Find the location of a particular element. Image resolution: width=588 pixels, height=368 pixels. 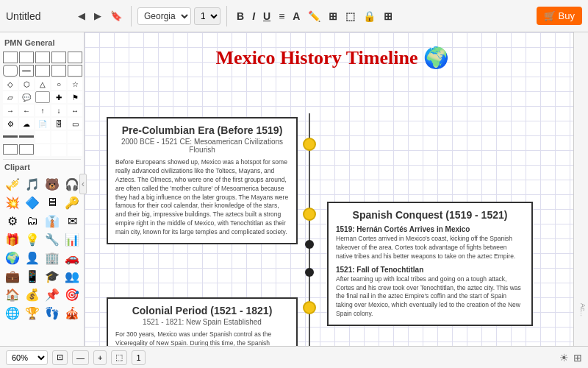

shape-diamond: ◇ is located at coordinates (10, 84).